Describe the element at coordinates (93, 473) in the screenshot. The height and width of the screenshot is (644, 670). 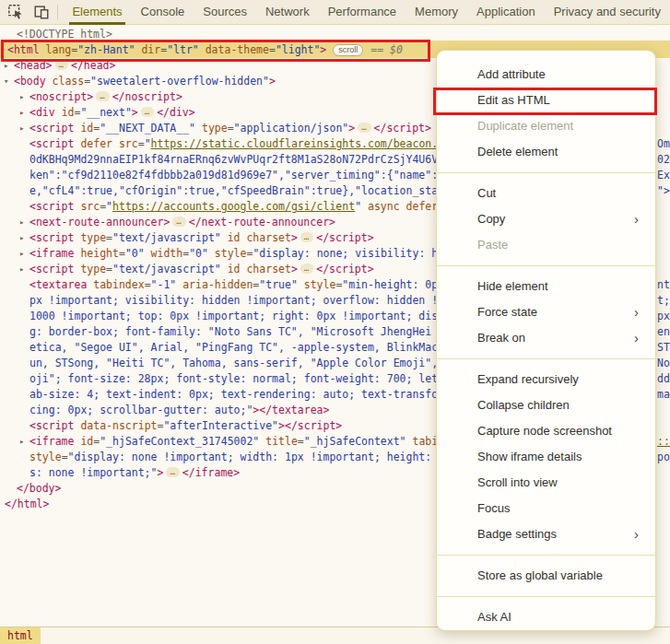
I see `code-token-val: s: none !important;"` at that location.